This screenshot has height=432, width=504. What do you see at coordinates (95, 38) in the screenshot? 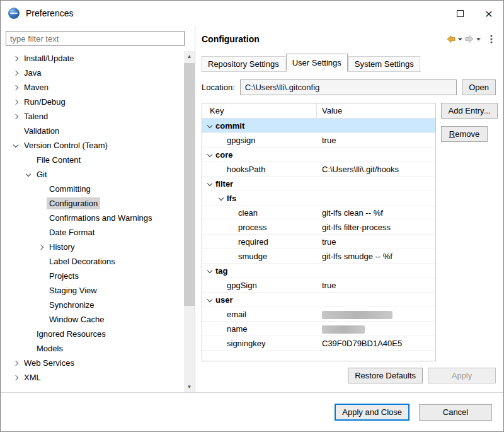
I see `filter-input` at bounding box center [95, 38].